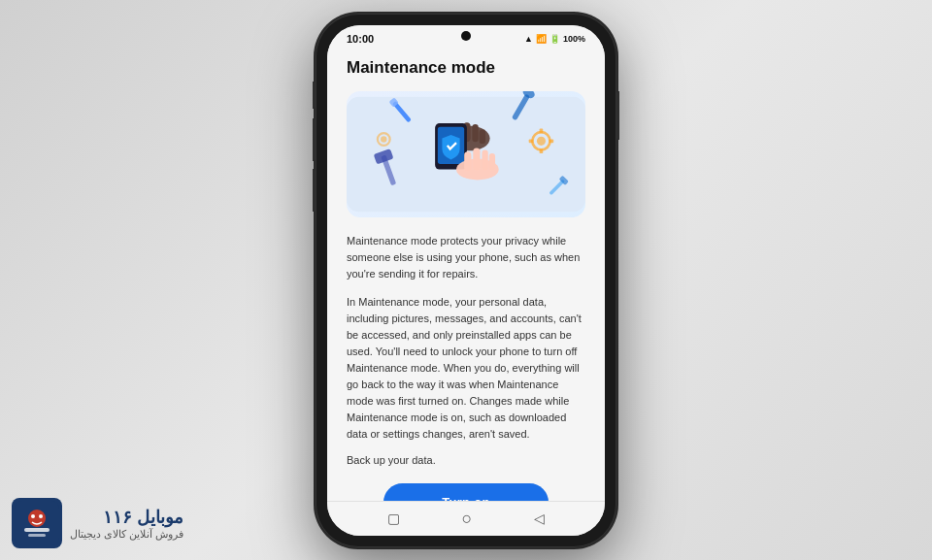 This screenshot has height=560, width=932. I want to click on status-icons: ▲ 📶 🔋 100%, so click(555, 39).